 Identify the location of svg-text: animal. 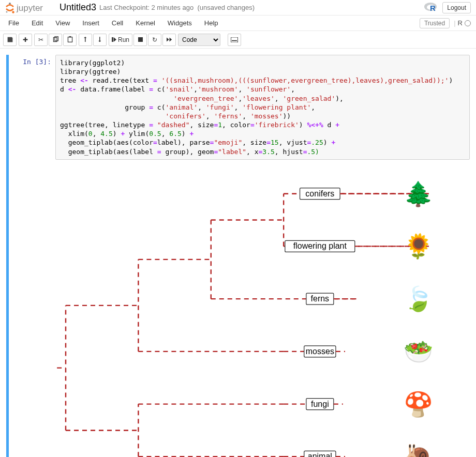
(320, 454).